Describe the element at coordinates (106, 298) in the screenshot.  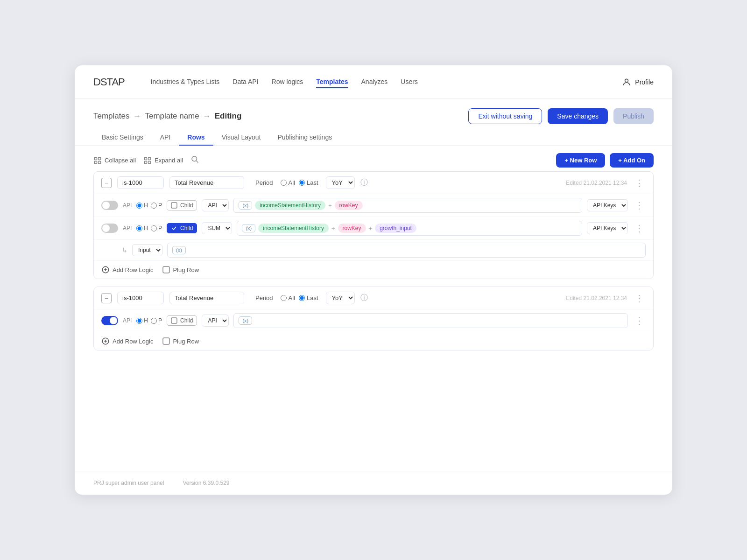
I see `collapse-row-2-button: −` at that location.